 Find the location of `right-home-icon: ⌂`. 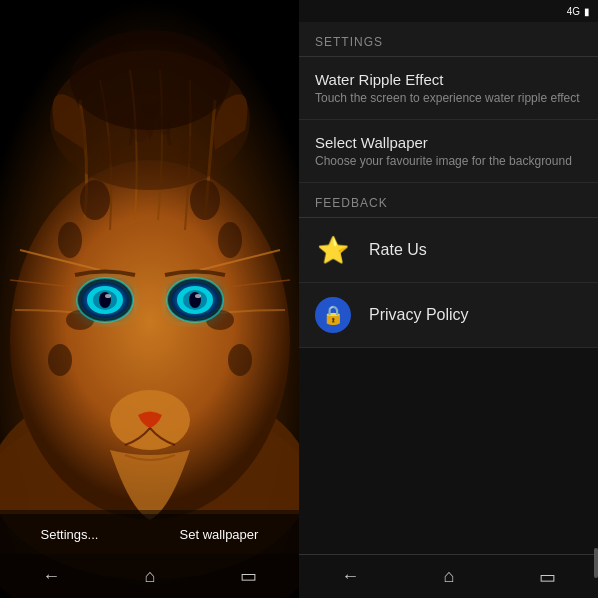

right-home-icon: ⌂ is located at coordinates (450, 576).